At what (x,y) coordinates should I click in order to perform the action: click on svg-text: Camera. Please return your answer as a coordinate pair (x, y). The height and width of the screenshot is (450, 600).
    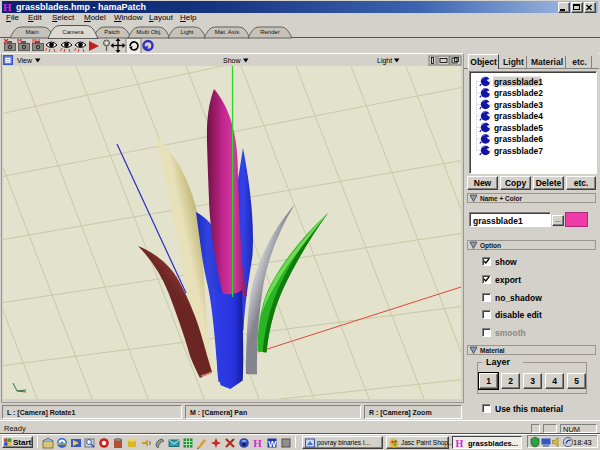
    Looking at the image, I should click on (73, 32).